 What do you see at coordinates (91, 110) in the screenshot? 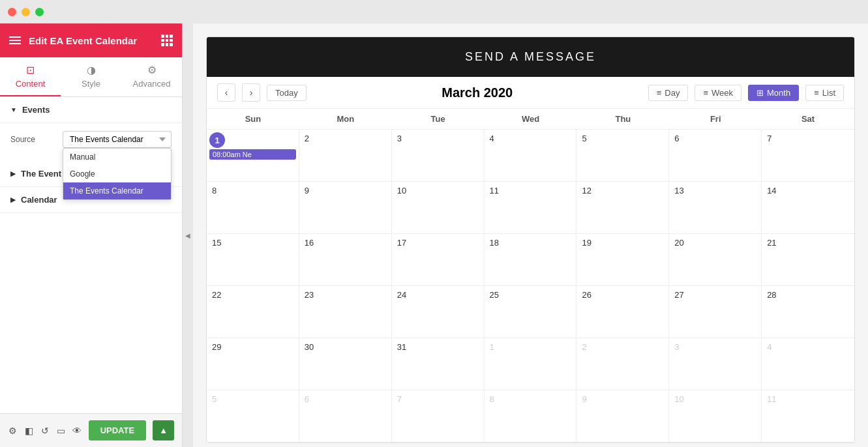
I see `events-section-header: ▼ Events` at bounding box center [91, 110].